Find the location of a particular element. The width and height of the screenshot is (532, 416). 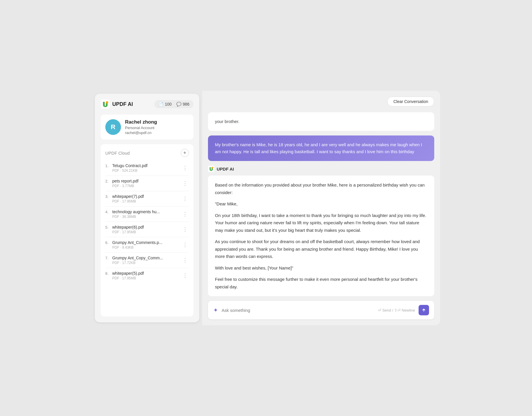

file-list-item: 1. Telugu Contract.pdf PDF · 524.21KB ⋮ is located at coordinates (147, 168).